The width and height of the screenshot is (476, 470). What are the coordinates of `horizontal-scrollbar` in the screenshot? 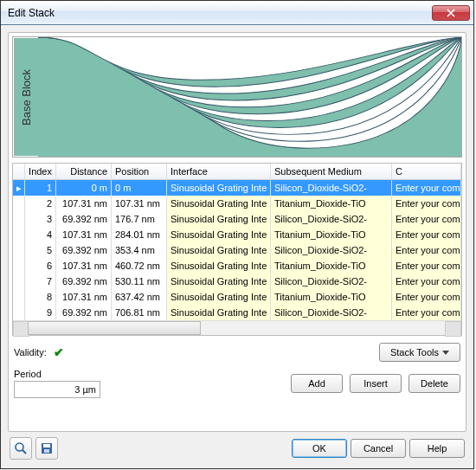 It's located at (237, 327).